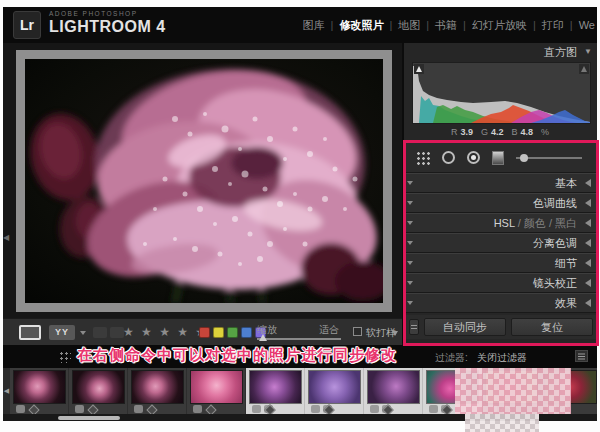  What do you see at coordinates (354, 26) in the screenshot?
I see `module-menu-item: |修改照片` at bounding box center [354, 26].